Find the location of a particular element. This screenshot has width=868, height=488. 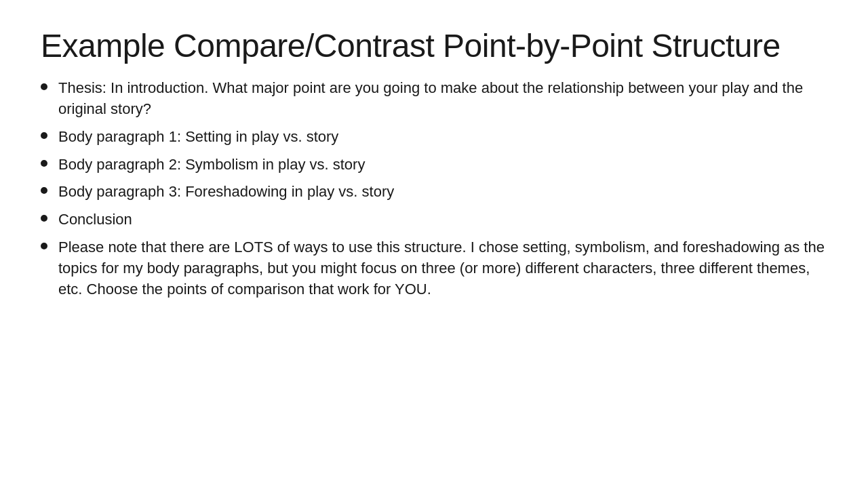

bullet-text: Body paragraph 1: Setting in play vs. st… is located at coordinates (443, 137).